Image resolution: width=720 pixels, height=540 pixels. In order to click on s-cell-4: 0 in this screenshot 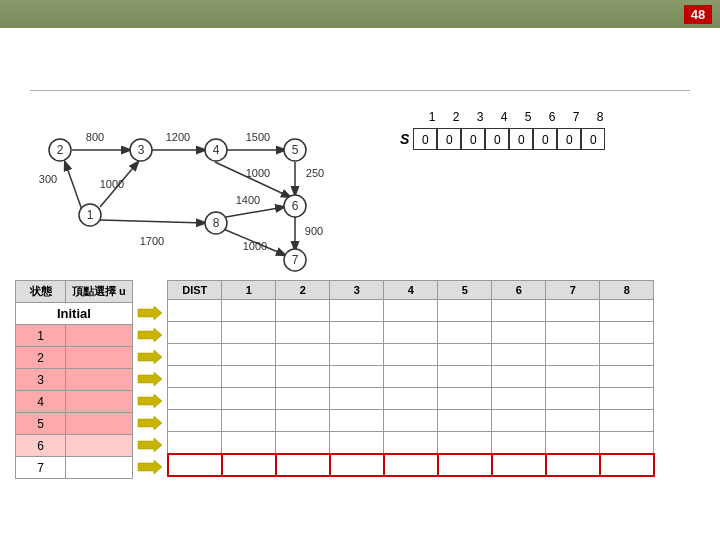, I will do `click(497, 139)`.